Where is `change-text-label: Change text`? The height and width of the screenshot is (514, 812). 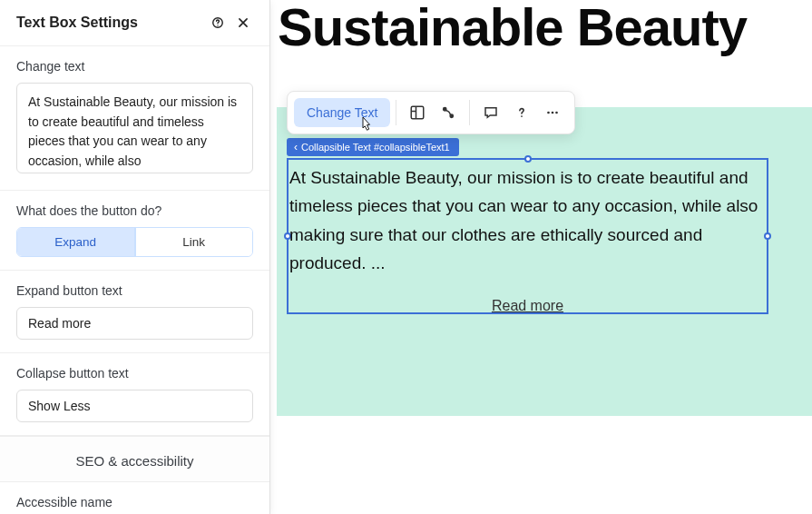 change-text-label: Change text is located at coordinates (134, 66).